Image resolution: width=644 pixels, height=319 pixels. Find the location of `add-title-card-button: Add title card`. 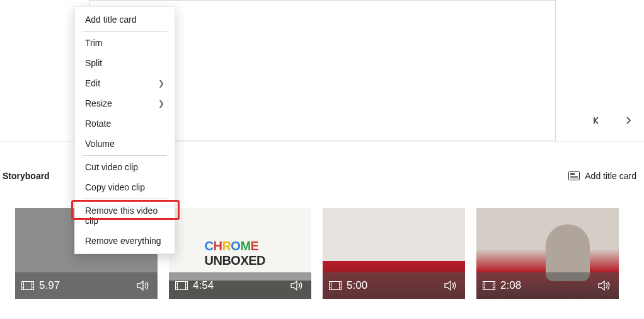

add-title-card-button: Add title card is located at coordinates (602, 176).